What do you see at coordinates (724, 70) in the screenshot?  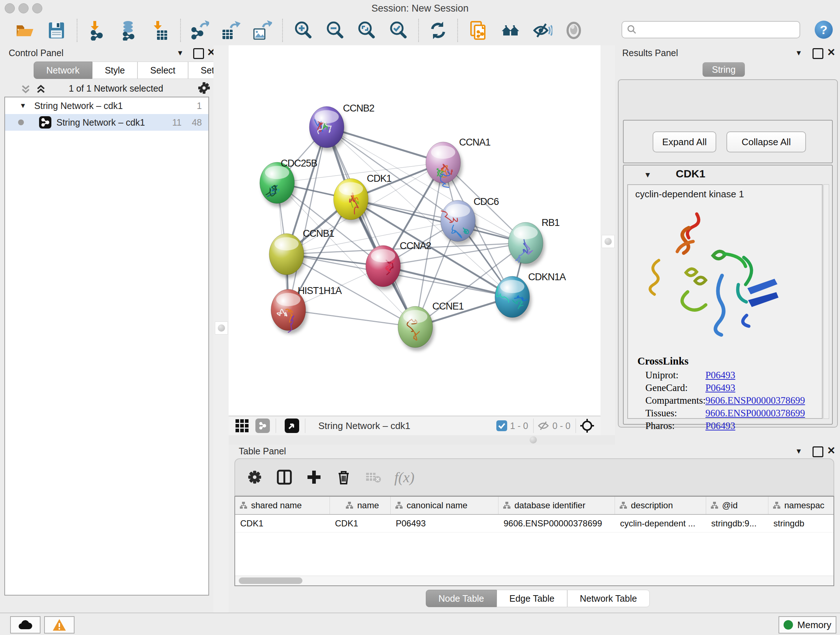 I see `tab-string: String` at bounding box center [724, 70].